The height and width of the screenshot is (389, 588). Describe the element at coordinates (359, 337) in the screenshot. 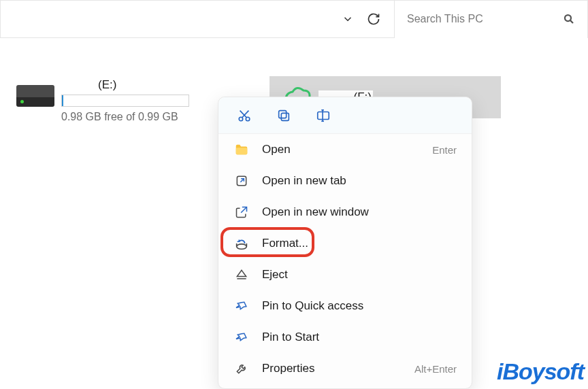

I see `menu-pin-start-label: Pin to Start` at that location.